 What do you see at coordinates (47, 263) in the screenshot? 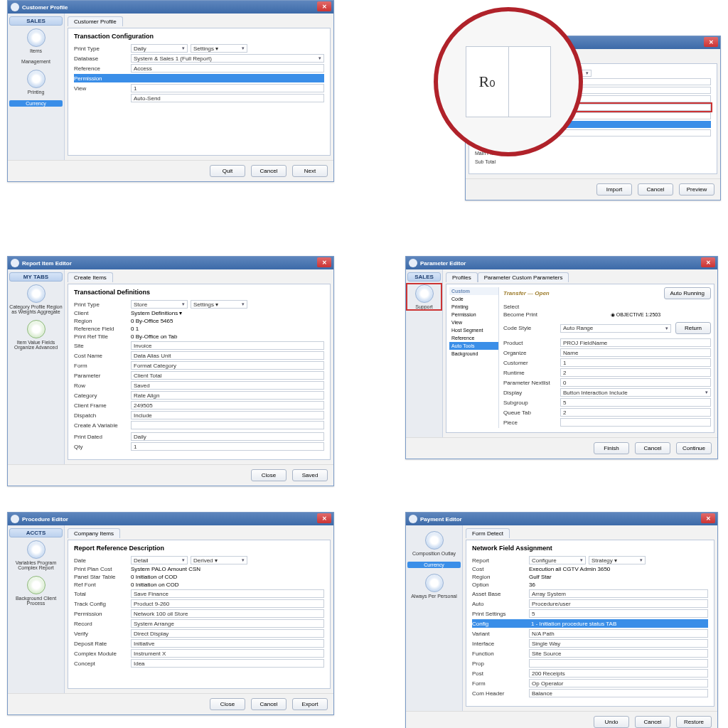
I see `window-title: Report Item Editor` at bounding box center [47, 263].